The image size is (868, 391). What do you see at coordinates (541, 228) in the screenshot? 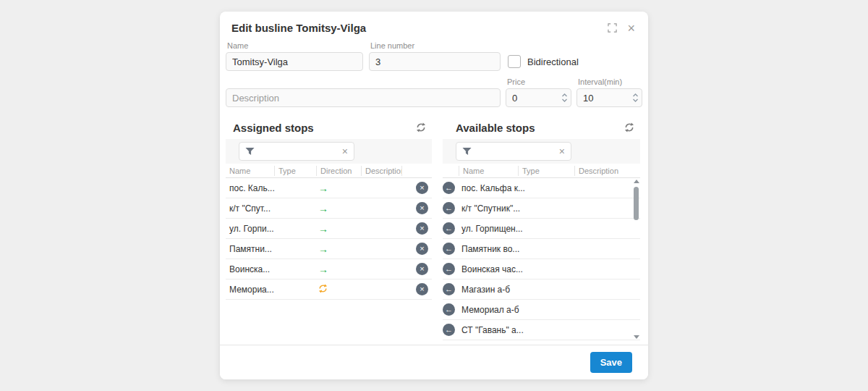
I see `available-stops-panel: Available stops × Name Type Descript` at bounding box center [541, 228].